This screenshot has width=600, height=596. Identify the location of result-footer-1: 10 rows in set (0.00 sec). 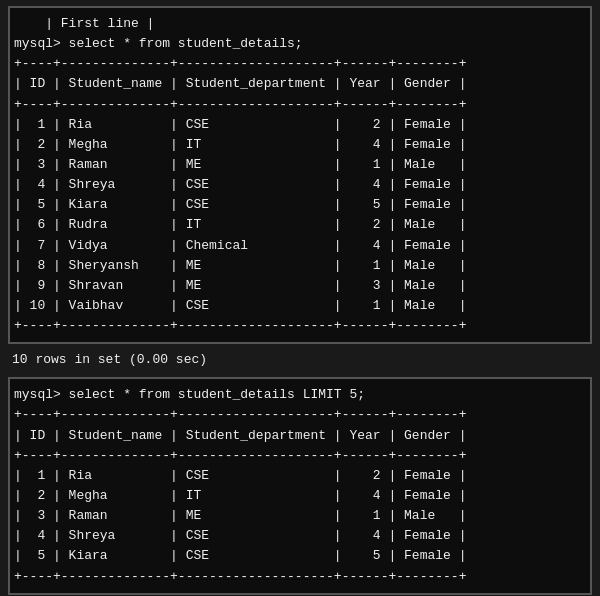
(300, 360).